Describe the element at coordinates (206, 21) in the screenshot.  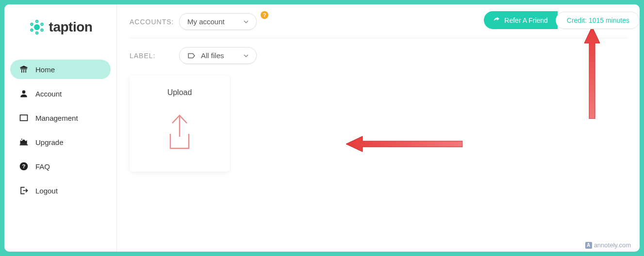
I see `account-selected-value: My account` at that location.